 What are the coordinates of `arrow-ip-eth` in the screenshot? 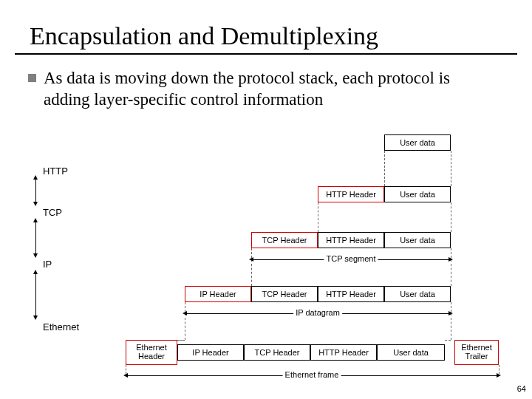 It's located at (35, 295).